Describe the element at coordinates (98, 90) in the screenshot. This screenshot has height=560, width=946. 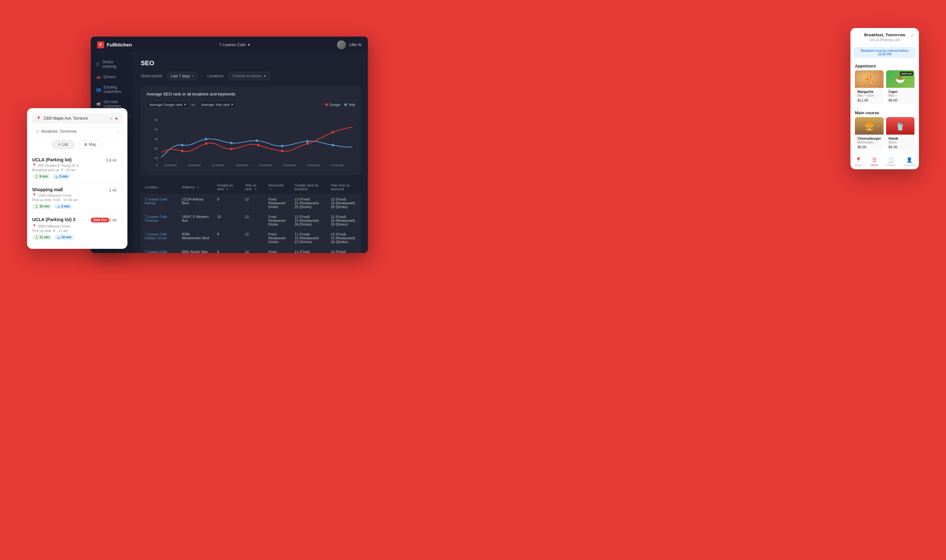
I see `existing-customers-icon: 👥` at that location.